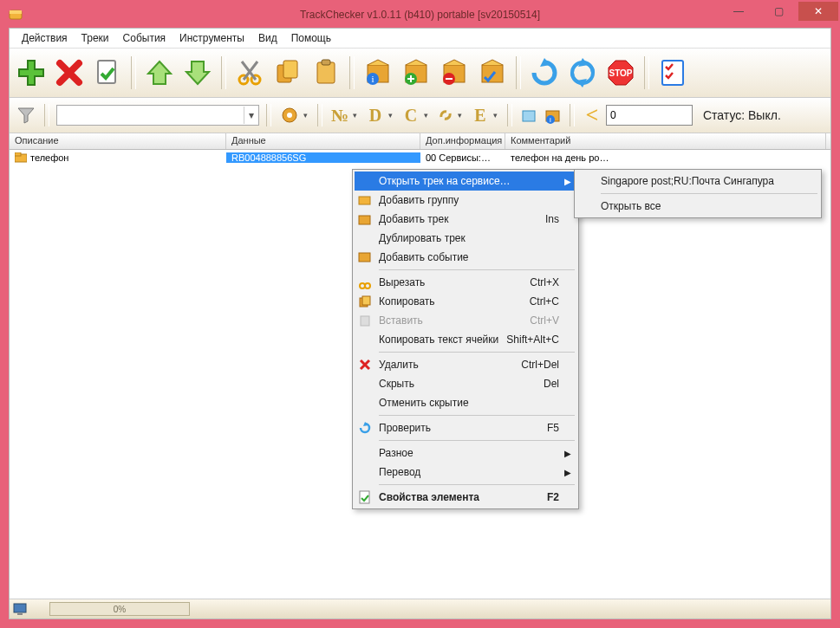 Image resolution: width=840 pixels, height=628 pixels. What do you see at coordinates (818, 11) in the screenshot?
I see `close-button: ✕` at bounding box center [818, 11].